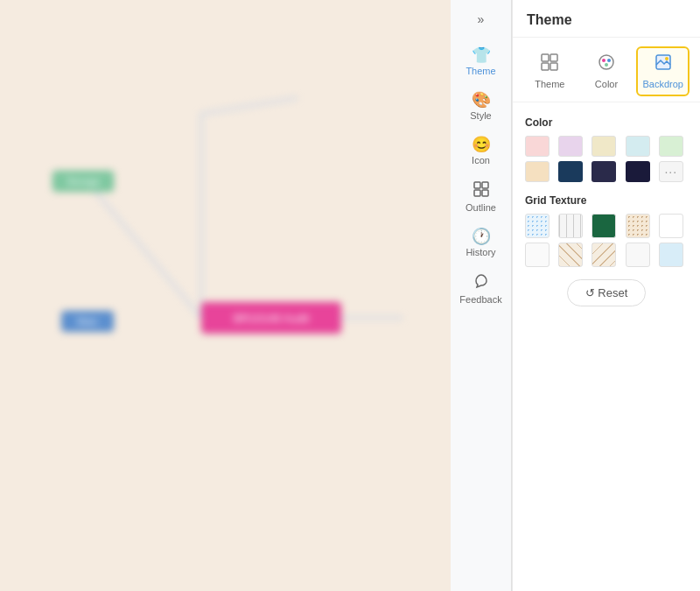 This screenshot has width=700, height=591. Describe the element at coordinates (606, 201) in the screenshot. I see `texture-section-title: Grid Texture` at that location.